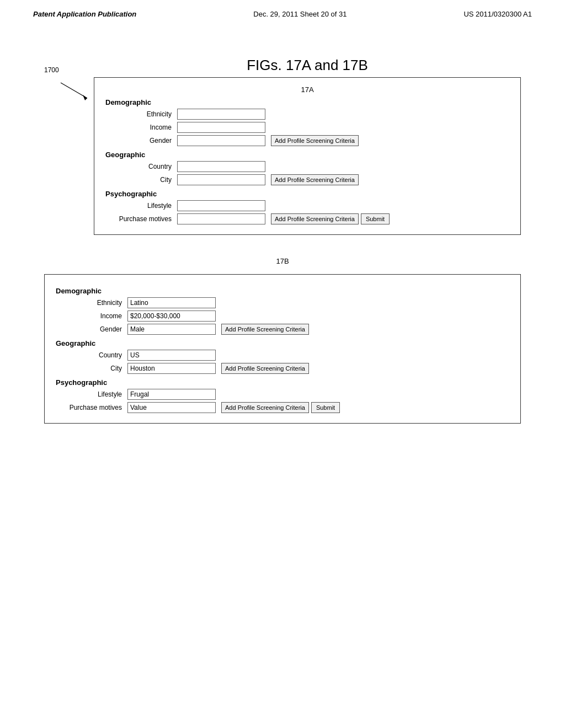  Describe the element at coordinates (498, 14) in the screenshot. I see `patent-number: US 2011/0320300 A1` at that location.